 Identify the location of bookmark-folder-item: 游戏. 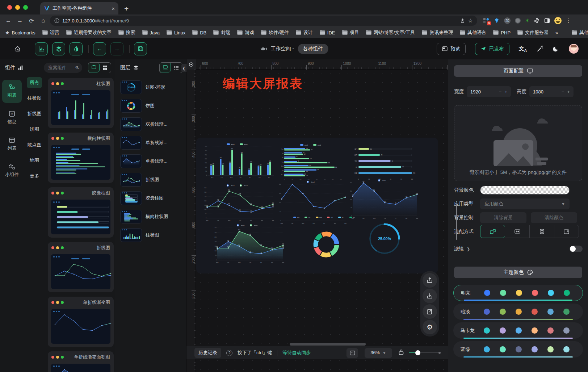
(245, 33).